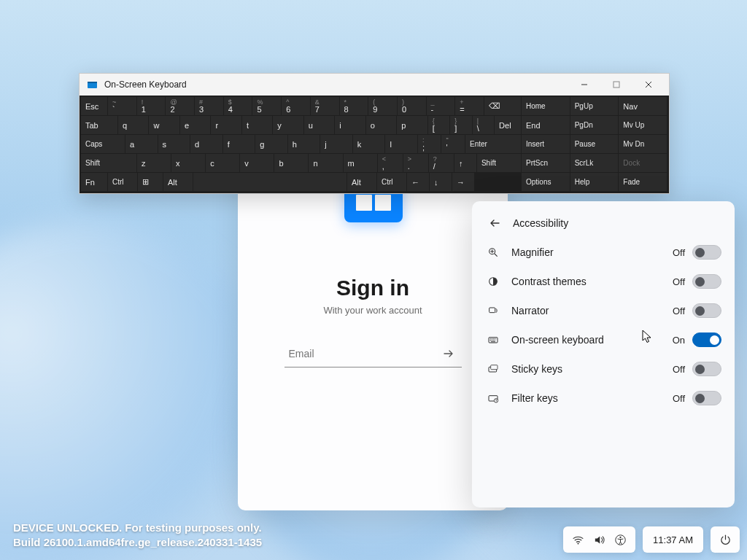  What do you see at coordinates (304, 144) in the screenshot?
I see `key-h: h` at bounding box center [304, 144].